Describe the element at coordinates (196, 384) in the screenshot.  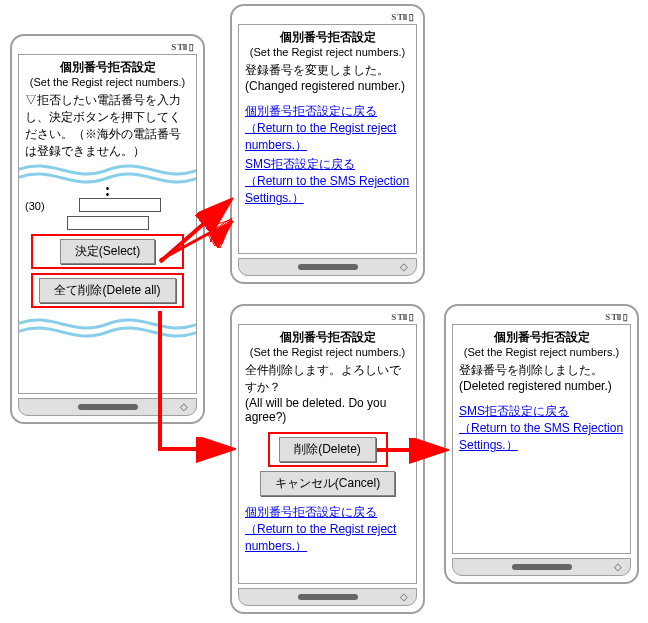
I see `arrow-deleteall-to-confirm` at that location.